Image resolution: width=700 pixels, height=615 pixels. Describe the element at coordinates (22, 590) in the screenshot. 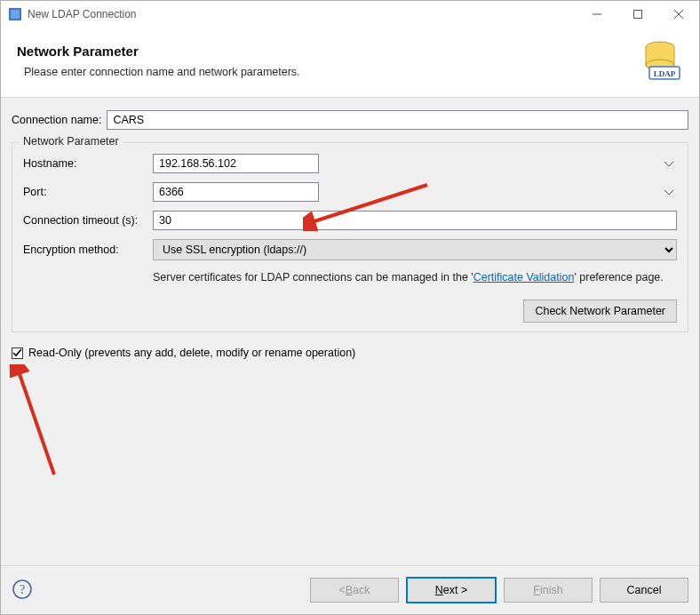

I see `help-icon: ?` at that location.